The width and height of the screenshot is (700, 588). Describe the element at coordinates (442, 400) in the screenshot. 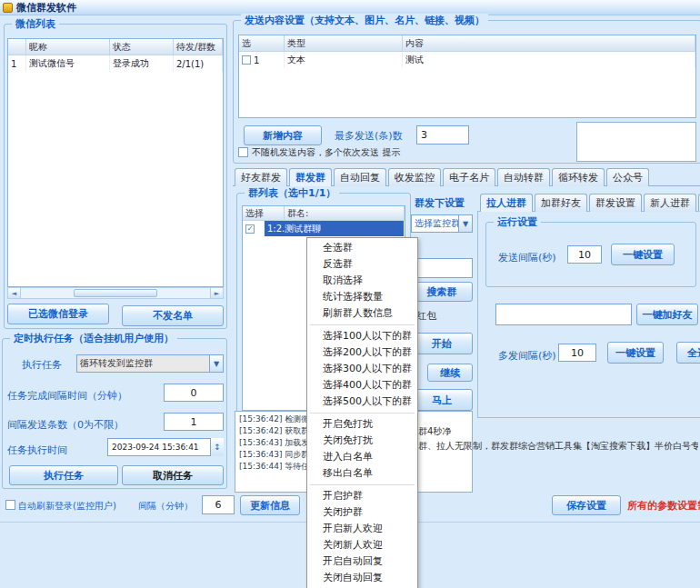

I see `now-button: 马上` at that location.